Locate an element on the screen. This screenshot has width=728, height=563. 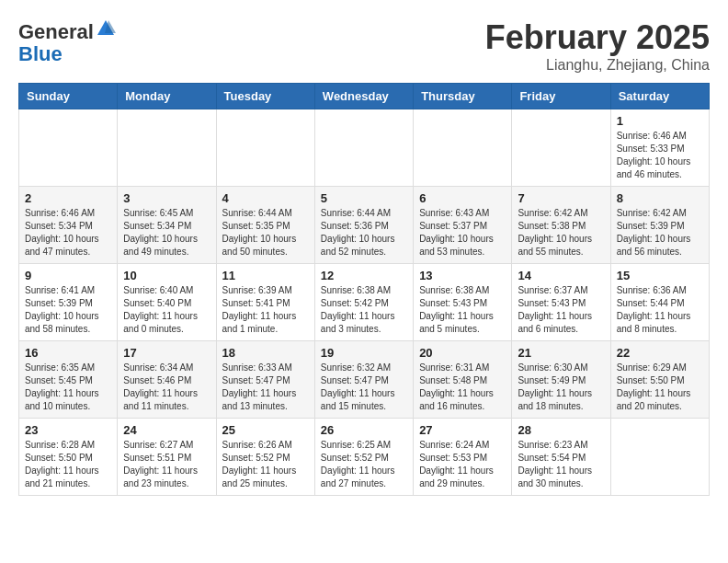
day-number: 25 is located at coordinates (266, 431).